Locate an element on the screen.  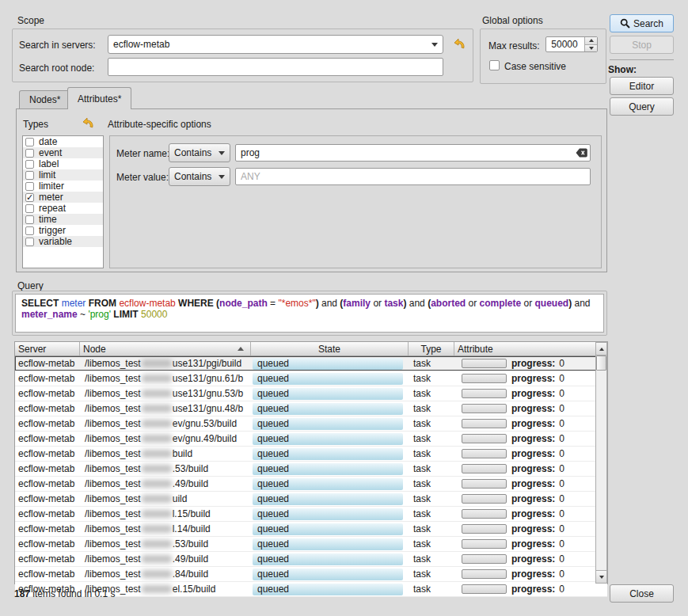
spin-up-button is located at coordinates (591, 41).